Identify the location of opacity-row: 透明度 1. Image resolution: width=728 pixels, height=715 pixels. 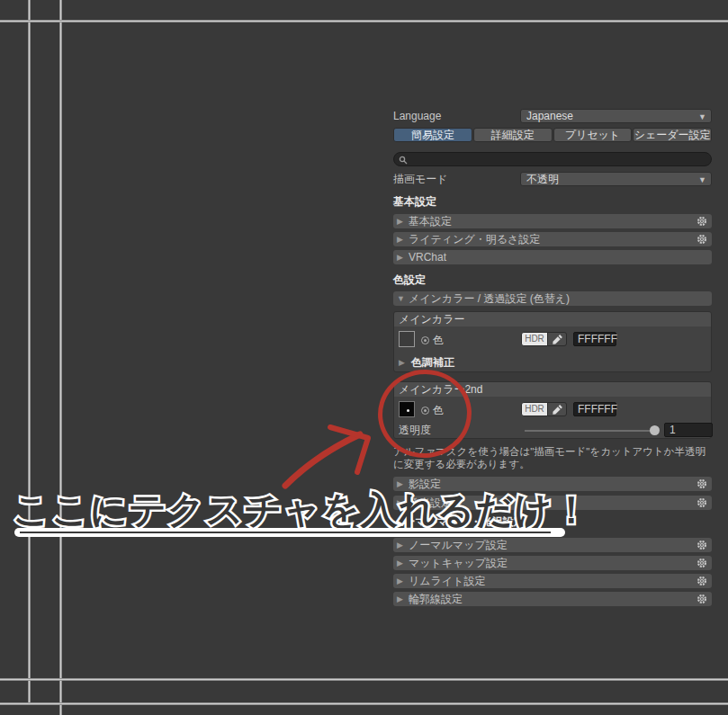
(553, 430).